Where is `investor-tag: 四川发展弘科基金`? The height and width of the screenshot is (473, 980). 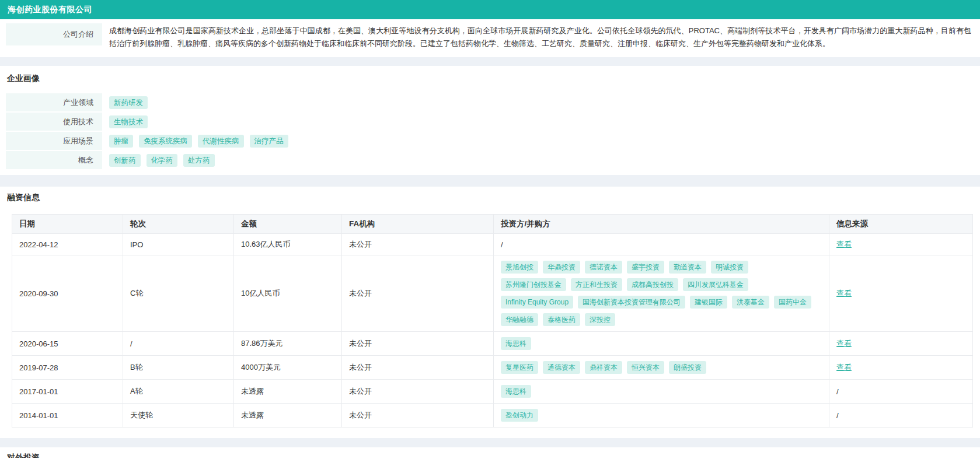
investor-tag: 四川发展弘科基金 is located at coordinates (716, 285).